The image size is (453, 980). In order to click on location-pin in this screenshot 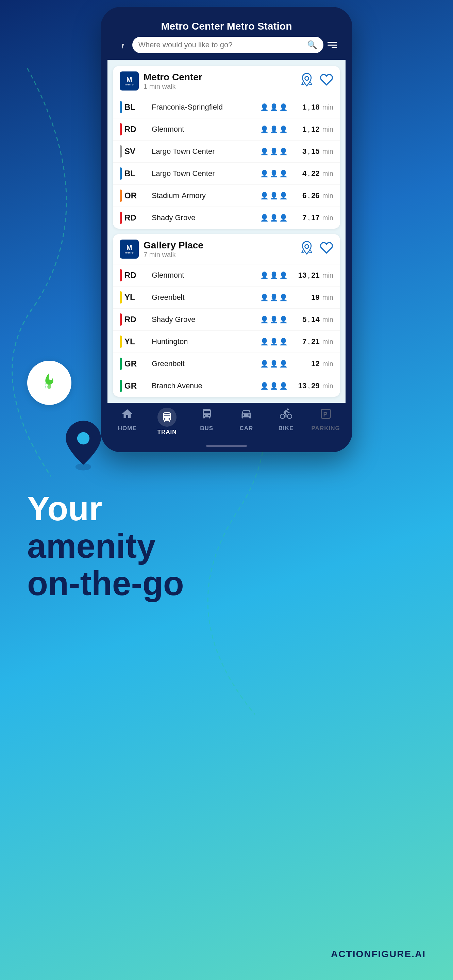, I will do `click(243, 445)`.